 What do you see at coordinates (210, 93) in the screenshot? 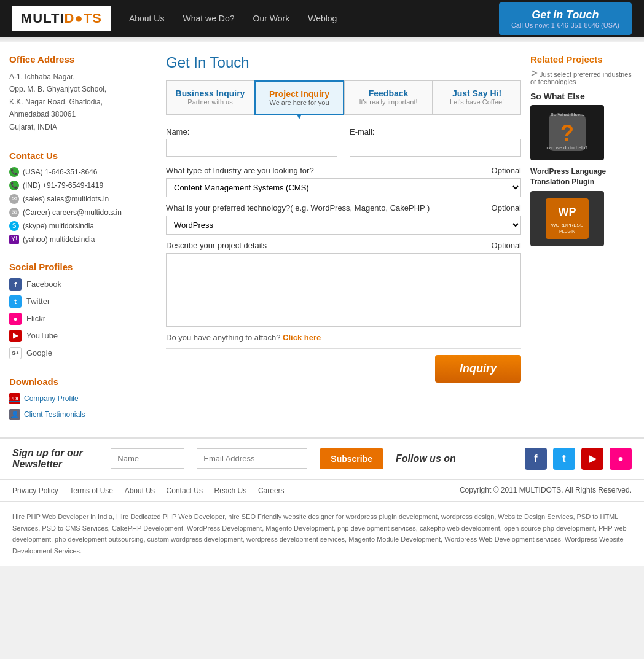
I see `tab-business-title: Business Inquiry` at bounding box center [210, 93].